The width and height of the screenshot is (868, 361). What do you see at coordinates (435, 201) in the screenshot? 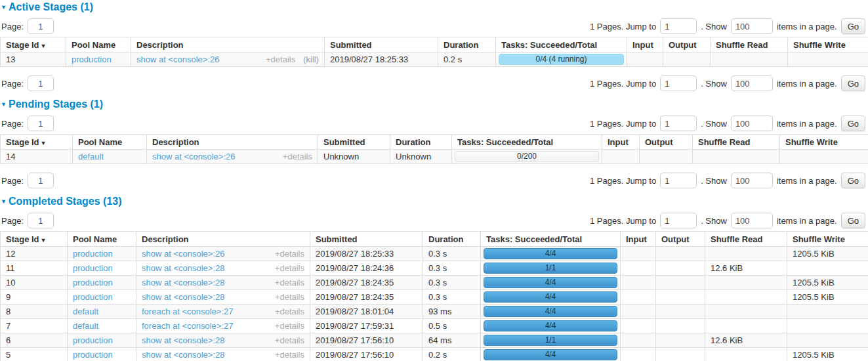
I see `section-heading-completed-stages: ▾ Completed Stages (13)` at bounding box center [435, 201].